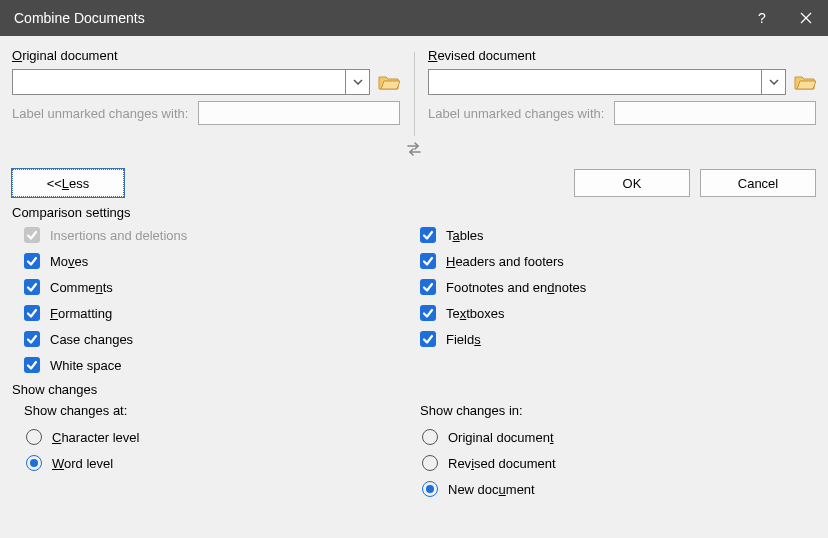 This screenshot has height=538, width=828. What do you see at coordinates (92, 340) in the screenshot?
I see `checkbox-label: Case changes` at bounding box center [92, 340].